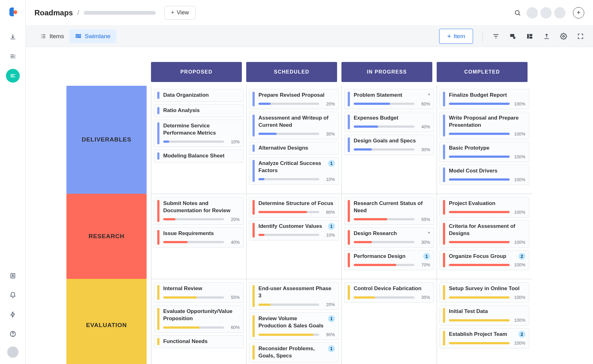 The image size is (593, 364). What do you see at coordinates (199, 133) in the screenshot?
I see `card: Determine Service Performance Metrics10%` at bounding box center [199, 133].